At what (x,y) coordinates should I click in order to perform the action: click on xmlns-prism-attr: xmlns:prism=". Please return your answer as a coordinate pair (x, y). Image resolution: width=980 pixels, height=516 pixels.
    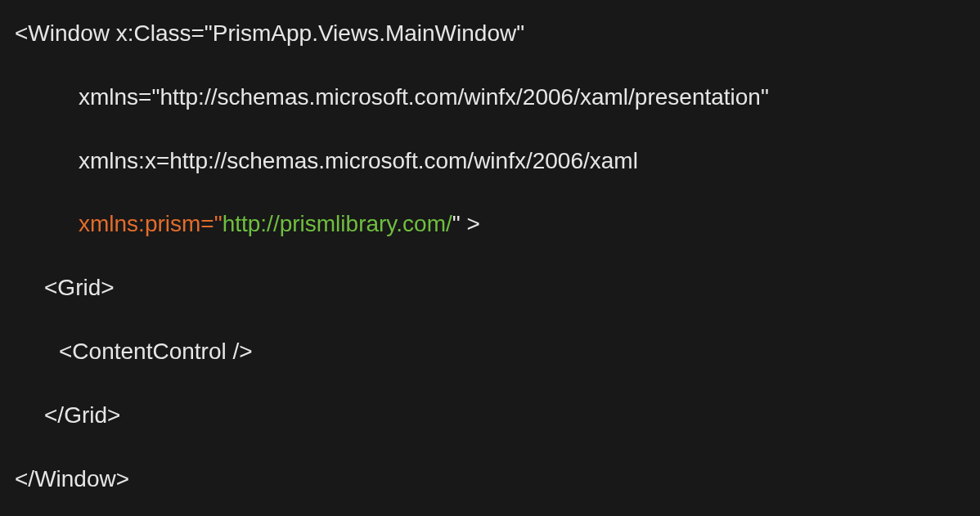
    Looking at the image, I should click on (151, 224).